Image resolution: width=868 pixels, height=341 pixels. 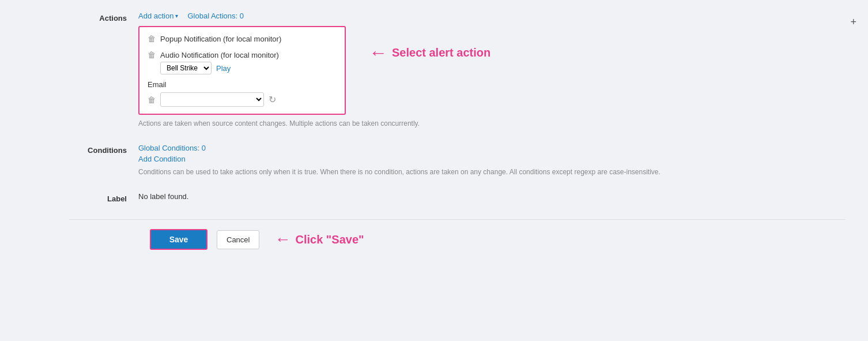 What do you see at coordinates (242, 39) in the screenshot?
I see `popup-action-item: 🗑 Popup Notification (for local monitor)` at bounding box center [242, 39].